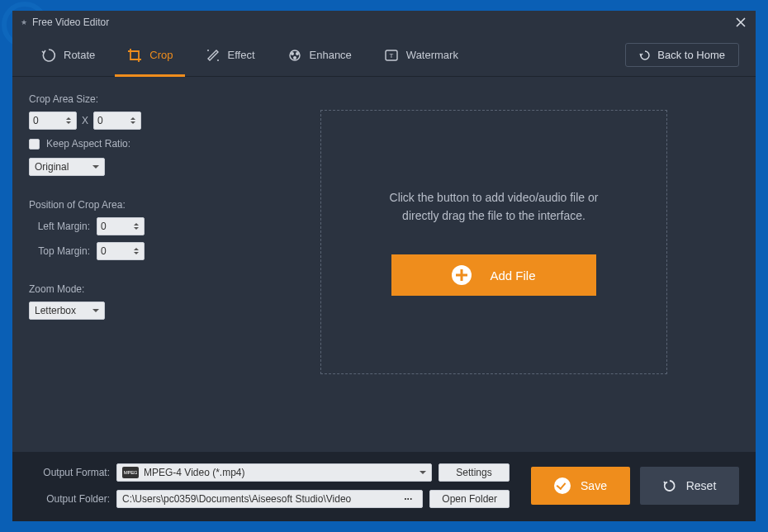  Describe the element at coordinates (117, 205) in the screenshot. I see `crop-position-label: Position of Crop Area:` at that location.